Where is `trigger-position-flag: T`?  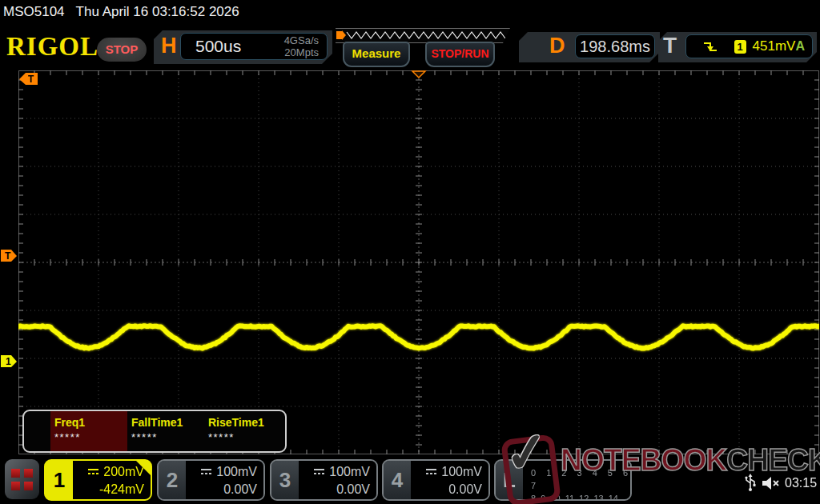 trigger-position-flag: T is located at coordinates (29, 79).